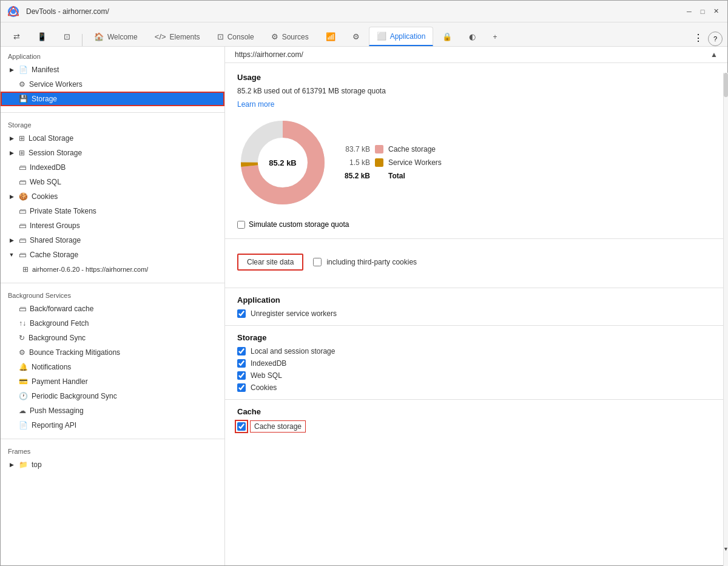 The height and width of the screenshot is (566, 728). Describe the element at coordinates (22, 255) in the screenshot. I see `cs-icon: 🗃` at that location.